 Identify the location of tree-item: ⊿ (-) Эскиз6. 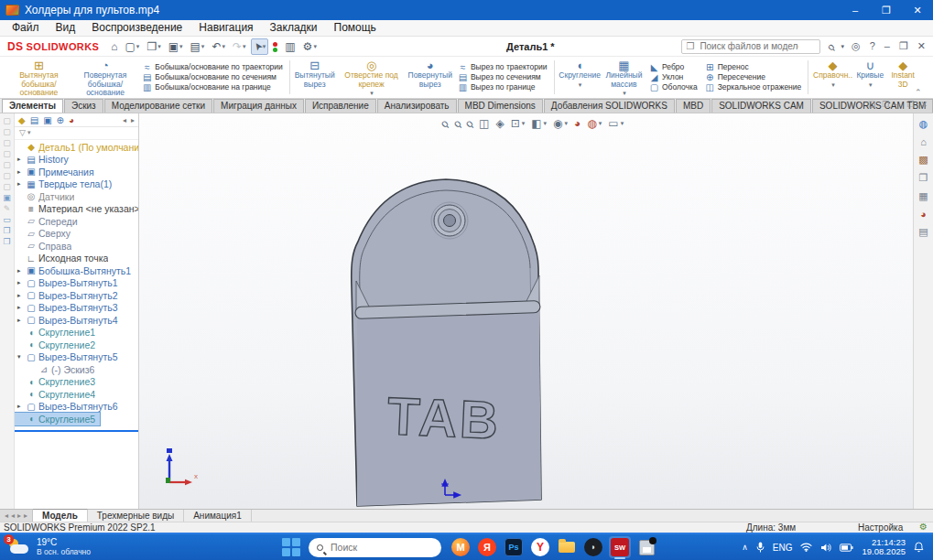
(77, 370).